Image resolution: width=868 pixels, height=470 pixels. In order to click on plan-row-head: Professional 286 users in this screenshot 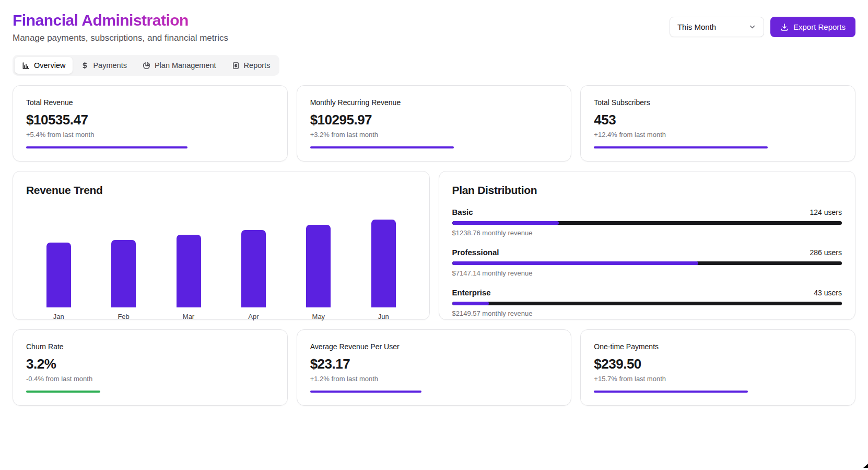, I will do `click(648, 252)`.